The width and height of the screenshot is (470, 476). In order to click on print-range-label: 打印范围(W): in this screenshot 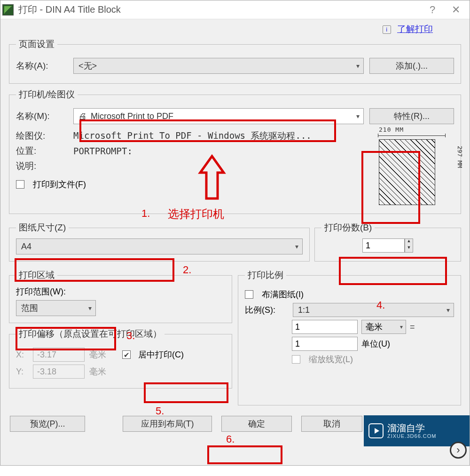, I will do `click(120, 292)`.